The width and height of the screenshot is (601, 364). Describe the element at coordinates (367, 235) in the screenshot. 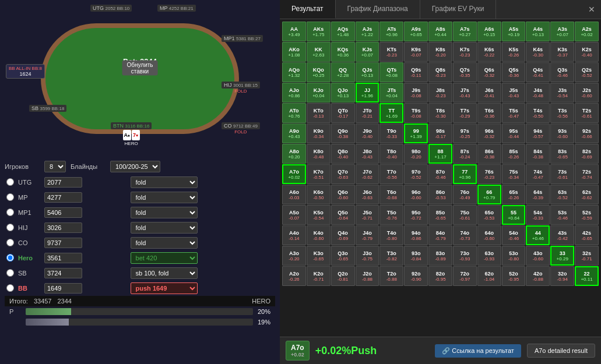

I see `range-cell: J4o-0.79` at that location.